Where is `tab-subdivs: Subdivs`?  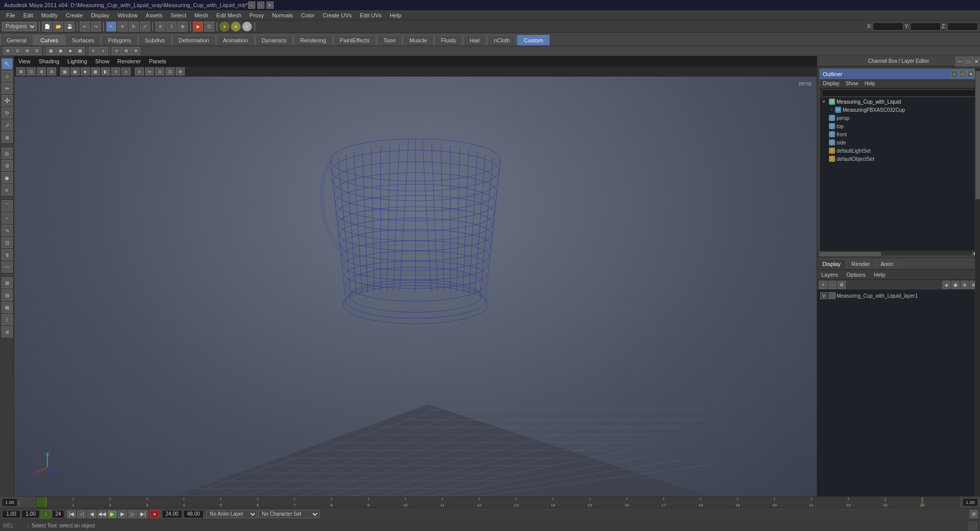
tab-subdivs: Subdivs is located at coordinates (155, 40).